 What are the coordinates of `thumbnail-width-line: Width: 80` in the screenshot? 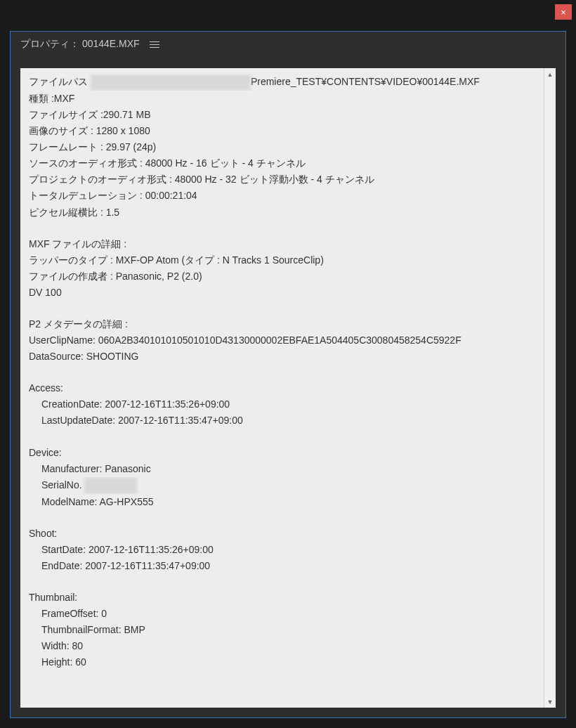 It's located at (282, 646).